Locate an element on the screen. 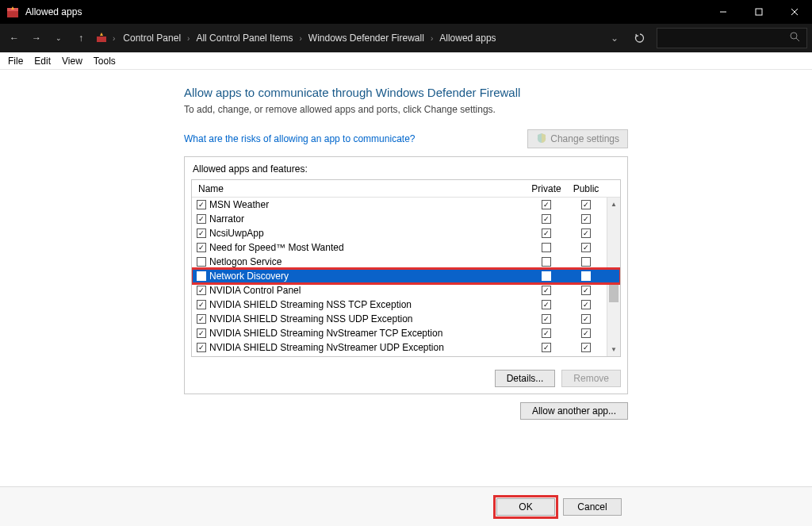  list-item: NVIDIA SHIELD Streaming SSAS UDP Excepti… is located at coordinates (406, 355).